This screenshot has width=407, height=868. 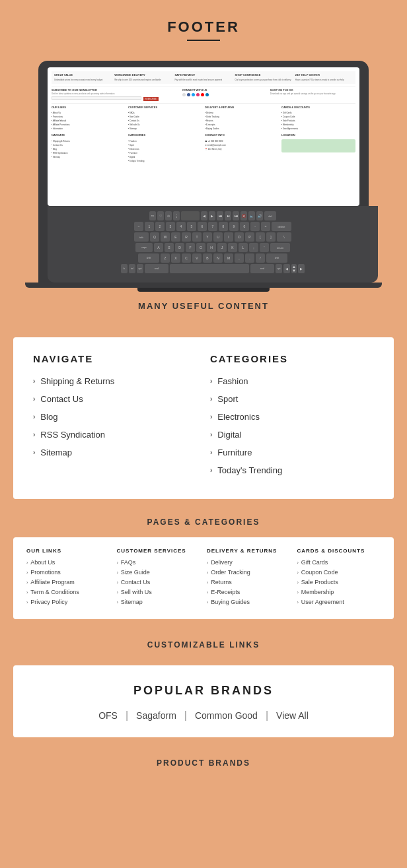 What do you see at coordinates (292, 470) in the screenshot?
I see `cat-item-trending: › Today's Trending` at bounding box center [292, 470].